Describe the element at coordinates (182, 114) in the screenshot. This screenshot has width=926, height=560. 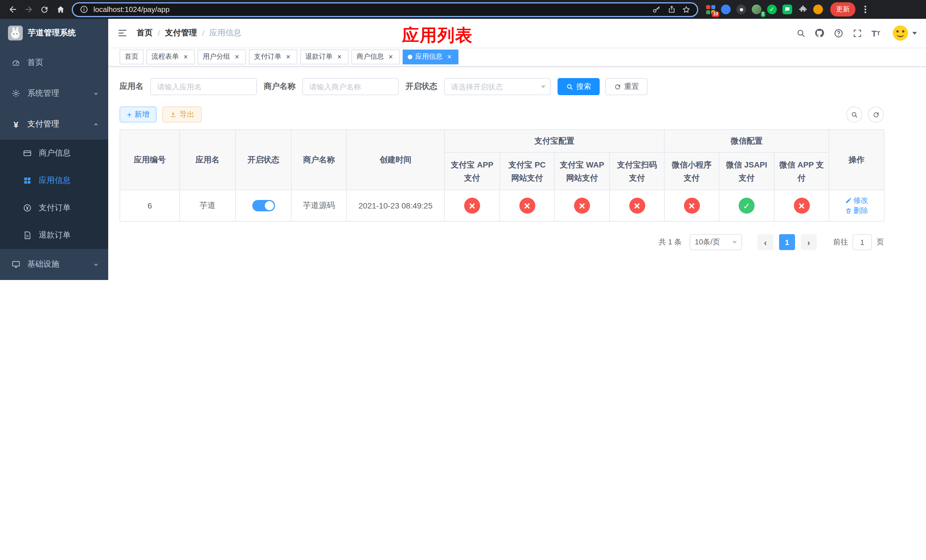
I see `export-button: 导出` at that location.